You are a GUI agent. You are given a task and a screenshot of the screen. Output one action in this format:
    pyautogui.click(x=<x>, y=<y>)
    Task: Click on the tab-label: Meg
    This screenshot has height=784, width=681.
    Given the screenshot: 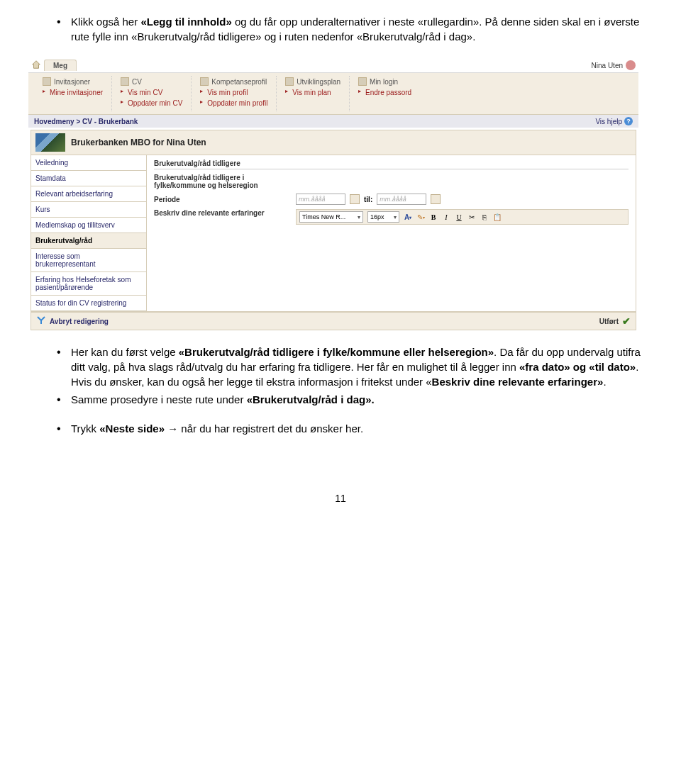 What is the action you would take?
    pyautogui.click(x=60, y=65)
    